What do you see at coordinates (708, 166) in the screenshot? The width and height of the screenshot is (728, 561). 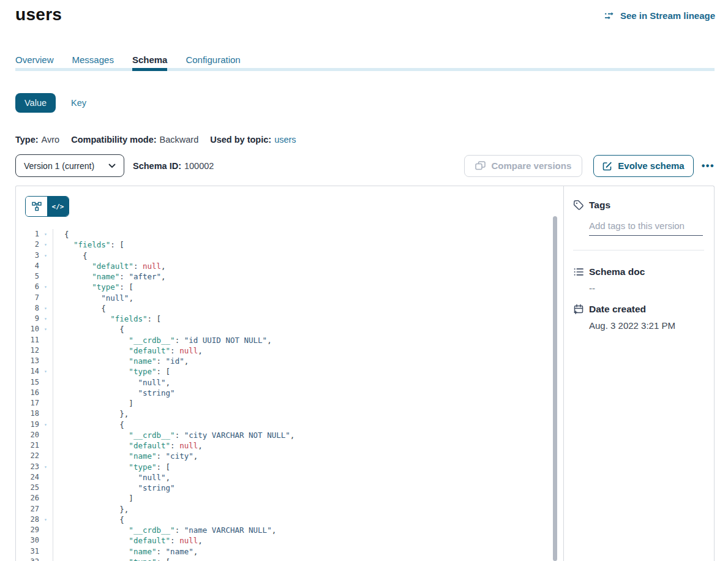 I see `more-options-button: •••` at bounding box center [708, 166].